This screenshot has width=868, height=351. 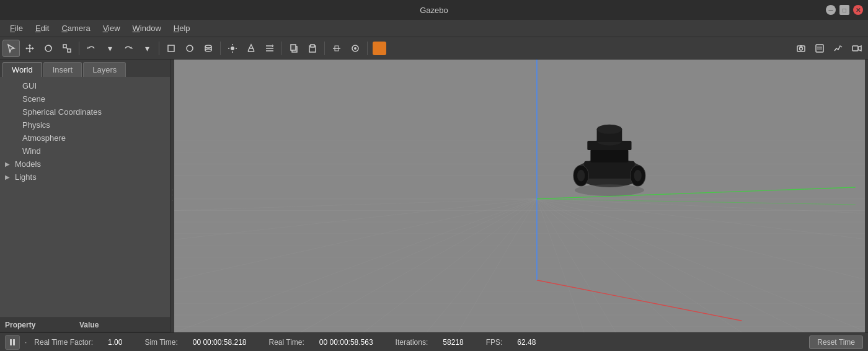 What do you see at coordinates (42, 29) in the screenshot?
I see `menu-edit: Edit` at bounding box center [42, 29].